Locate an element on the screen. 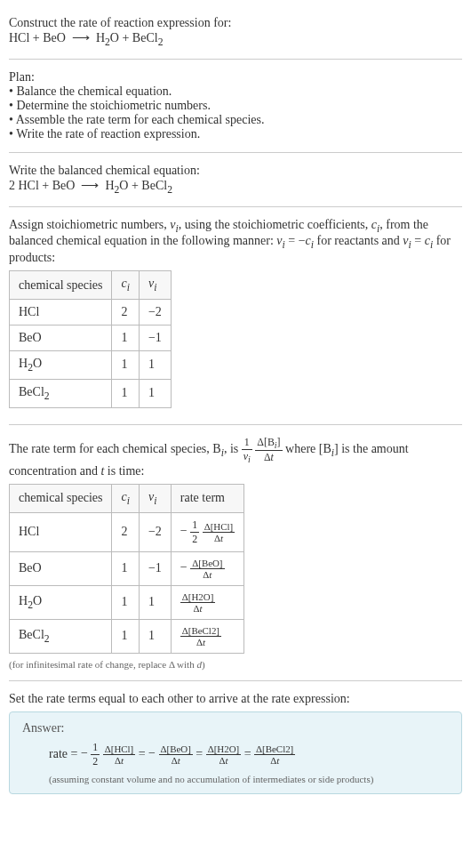 The width and height of the screenshot is (471, 868). rate-expression: rate = − 12 Δ[HCl]Δt = − Δ[BeO]Δt = Δ[H2… is located at coordinates (249, 754).